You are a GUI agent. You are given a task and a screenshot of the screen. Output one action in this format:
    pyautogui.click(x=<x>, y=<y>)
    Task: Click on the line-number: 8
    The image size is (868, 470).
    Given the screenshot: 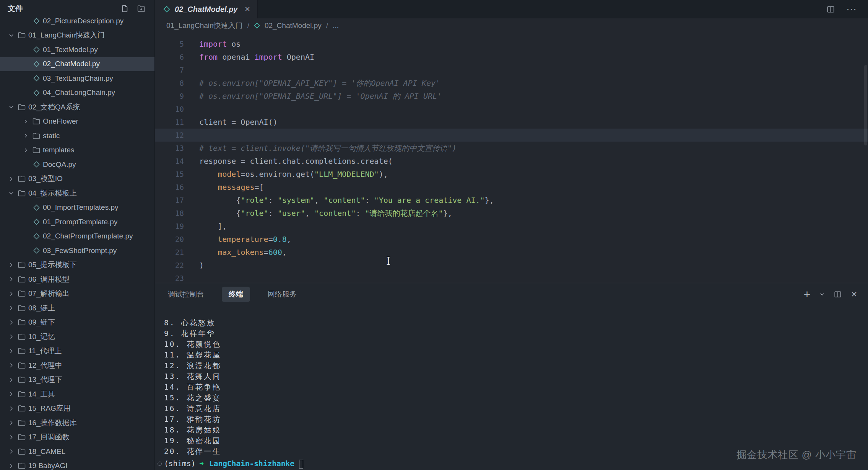 What is the action you would take?
    pyautogui.click(x=169, y=83)
    